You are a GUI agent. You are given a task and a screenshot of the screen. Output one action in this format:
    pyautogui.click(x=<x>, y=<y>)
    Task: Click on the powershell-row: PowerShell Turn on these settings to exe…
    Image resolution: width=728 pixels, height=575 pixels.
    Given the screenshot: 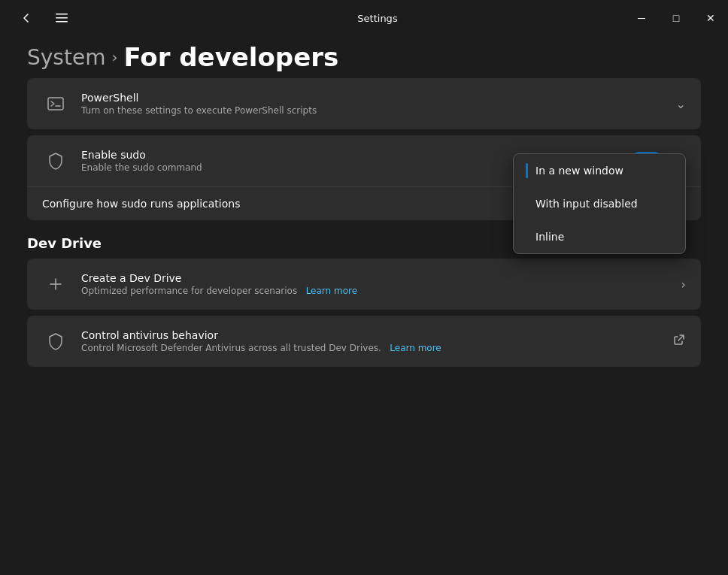 What is the action you would take?
    pyautogui.click(x=364, y=104)
    